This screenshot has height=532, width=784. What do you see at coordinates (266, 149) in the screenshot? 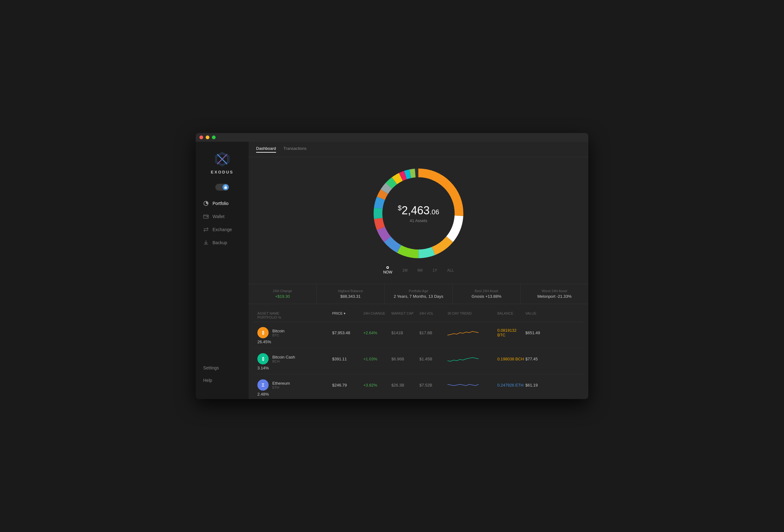
I see `tab-dashboard: Dashboard` at bounding box center [266, 149].